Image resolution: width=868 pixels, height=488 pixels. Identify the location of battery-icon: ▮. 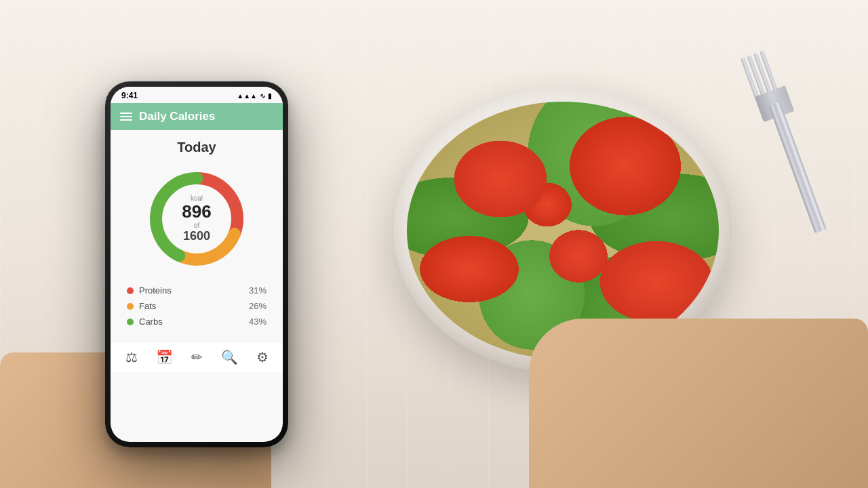
(270, 96).